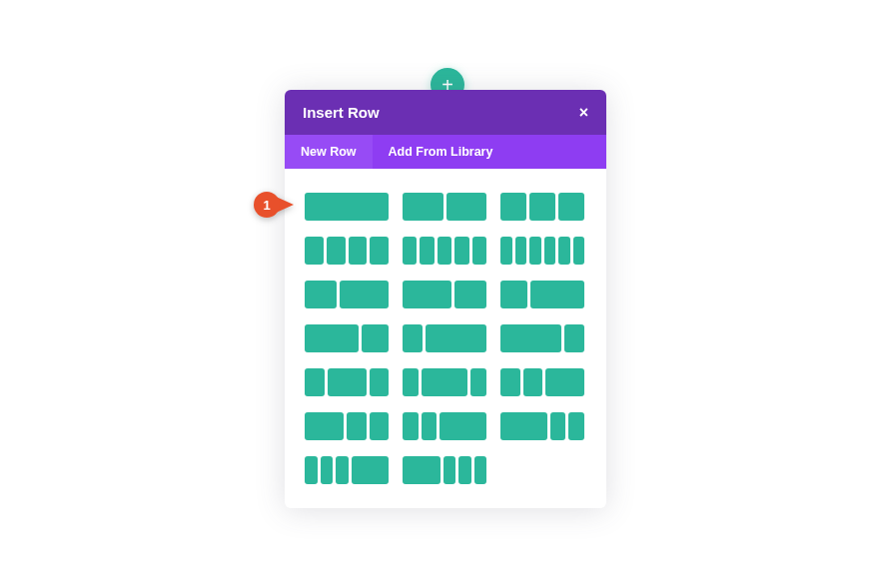 The width and height of the screenshot is (879, 588). I want to click on layout-4col, so click(347, 251).